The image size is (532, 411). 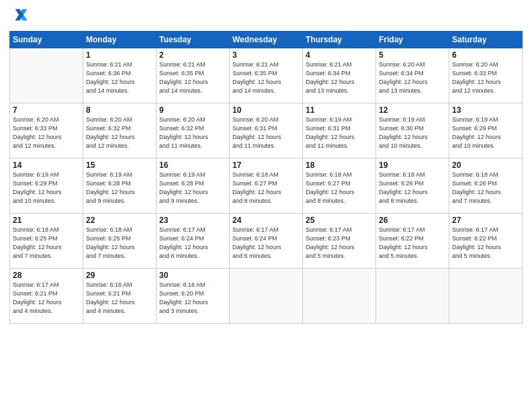 What do you see at coordinates (193, 76) in the screenshot?
I see `calendar-cell: 2Sunrise: 6:21 AM Sunset: 6:35 PM Daylig…` at bounding box center [193, 76].